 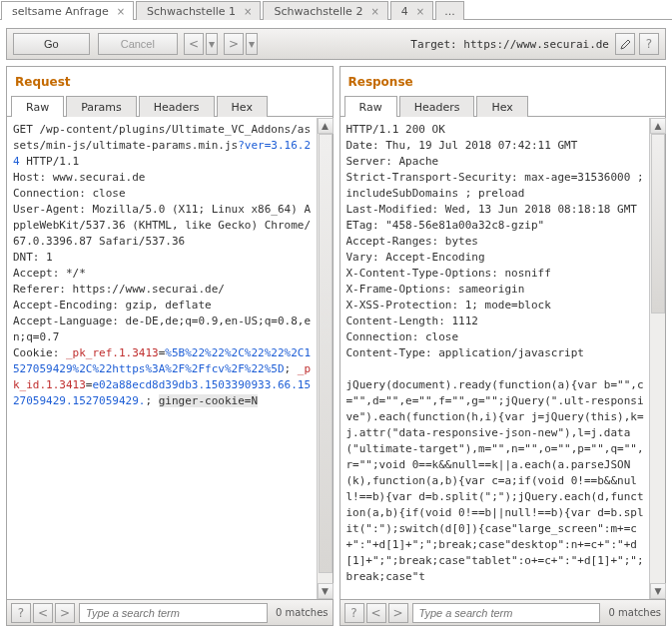 What do you see at coordinates (336, 44) in the screenshot?
I see `repeater-toolbar: Go Cancel < ▾ > ▾ Target: https://www.se…` at bounding box center [336, 44].